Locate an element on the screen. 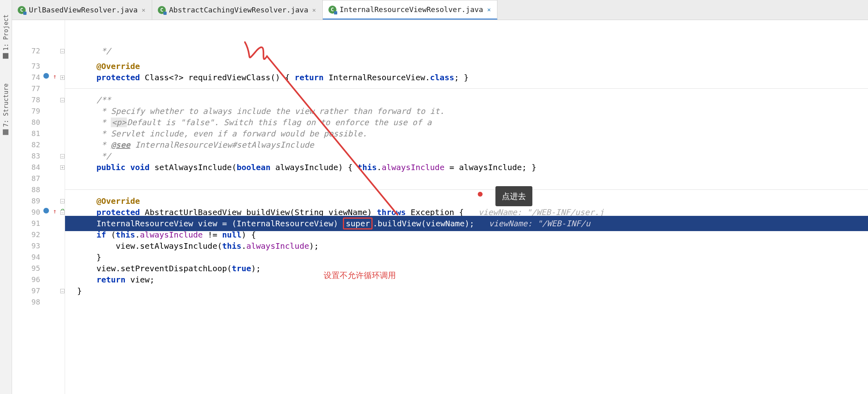 This screenshot has width=868, height=394. line-number: 72 is located at coordinates (26, 51).